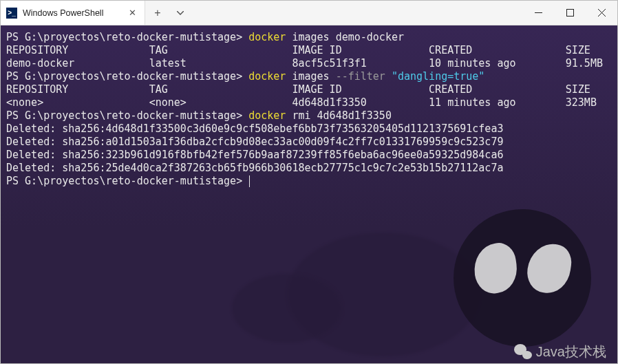 Image resolution: width=618 pixels, height=364 pixels. Describe the element at coordinates (309, 103) in the screenshot. I see `terminal-line: <none> <none> 4d648d1f3350 11 minutes ag…` at that location.